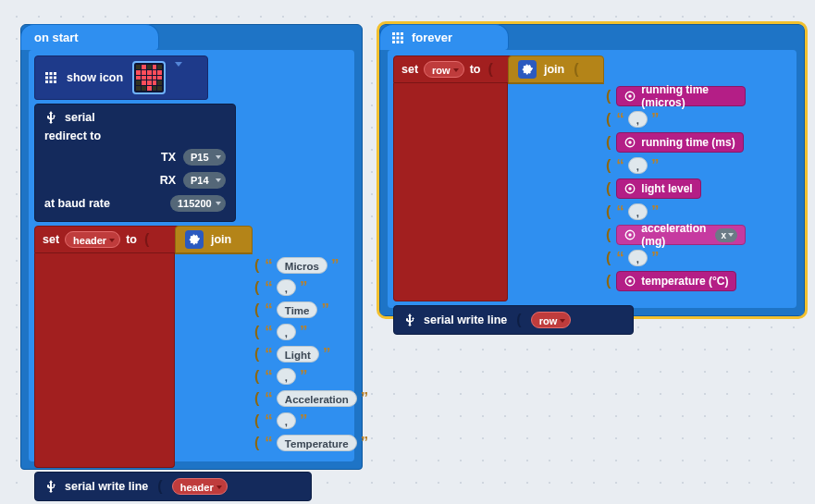 This screenshot has height=504, width=815. What do you see at coordinates (168, 157) in the screenshot?
I see `tx-label: TX` at bounding box center [168, 157].